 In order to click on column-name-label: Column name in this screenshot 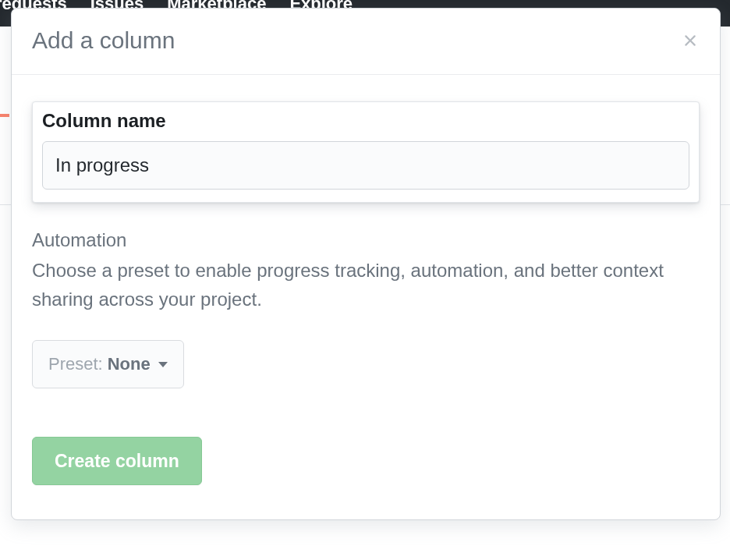, I will do `click(366, 121)`.